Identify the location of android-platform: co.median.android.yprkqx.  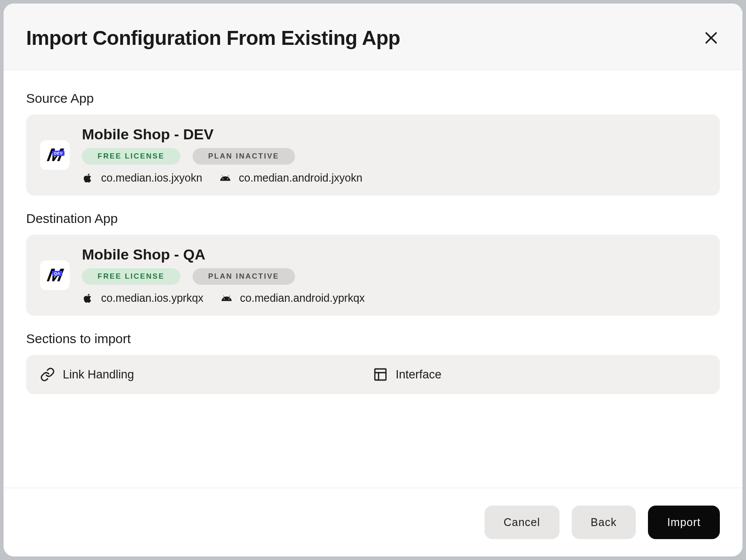
(293, 298).